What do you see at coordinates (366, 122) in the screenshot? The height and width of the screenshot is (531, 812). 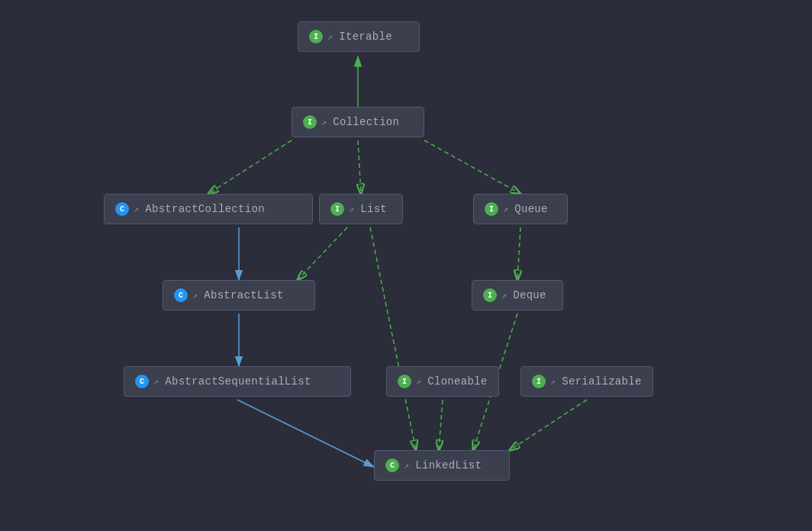 I see `label-collection: Collection` at bounding box center [366, 122].